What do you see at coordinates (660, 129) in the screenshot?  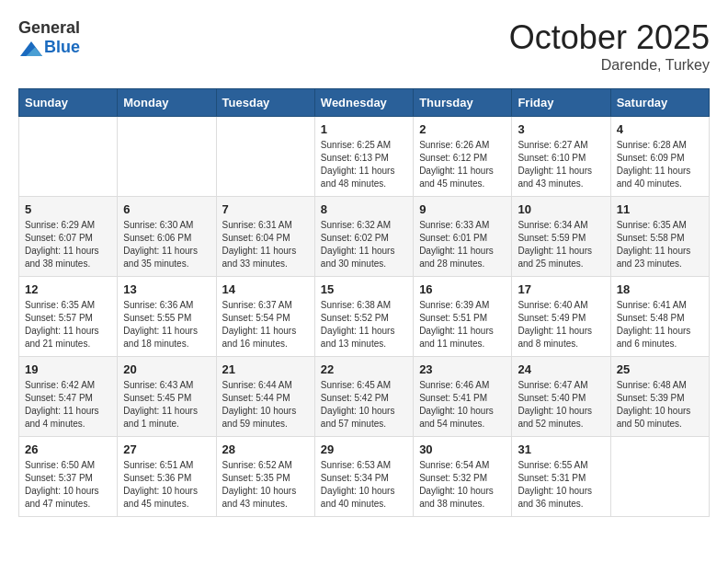 I see `day-number: 4` at bounding box center [660, 129].